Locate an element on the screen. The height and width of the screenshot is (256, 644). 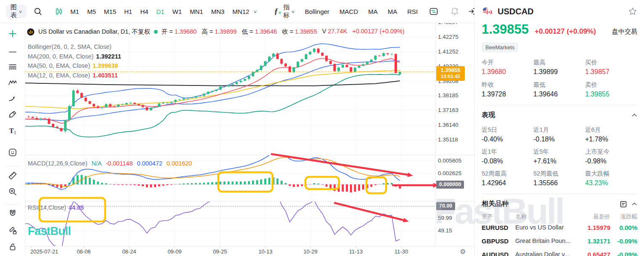
related-title: 相关品种 is located at coordinates (495, 204).